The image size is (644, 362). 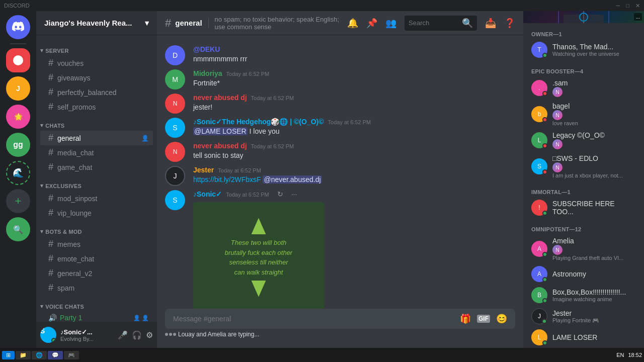 I want to click on server-divider, so click(x=18, y=44).